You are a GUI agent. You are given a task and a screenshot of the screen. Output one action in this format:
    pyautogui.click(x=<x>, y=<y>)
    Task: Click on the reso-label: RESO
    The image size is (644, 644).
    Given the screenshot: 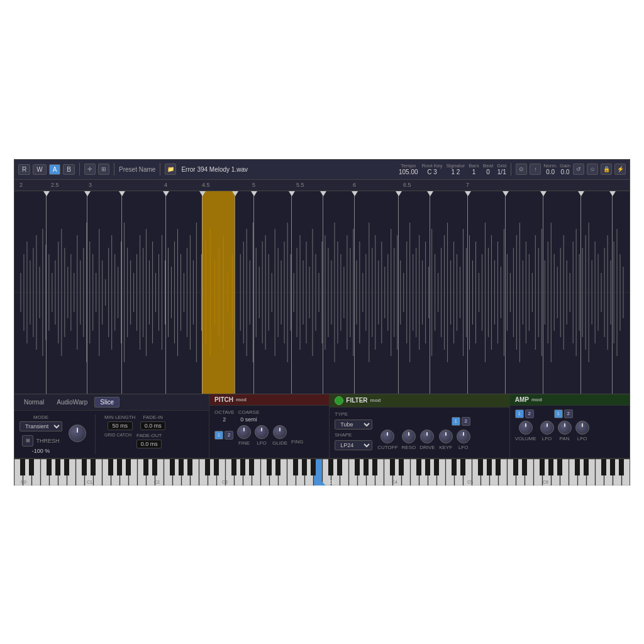 What is the action you would take?
    pyautogui.click(x=409, y=448)
    